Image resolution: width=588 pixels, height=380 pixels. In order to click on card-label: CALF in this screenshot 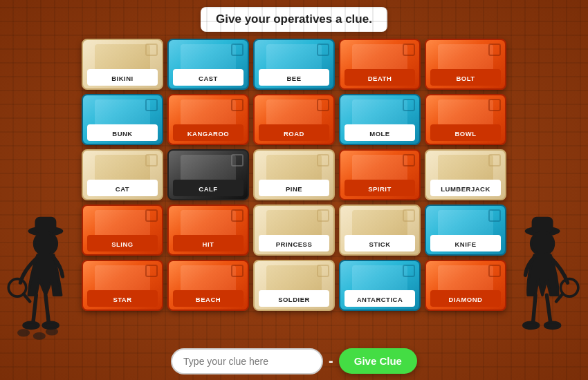, I will do `click(208, 189)`.